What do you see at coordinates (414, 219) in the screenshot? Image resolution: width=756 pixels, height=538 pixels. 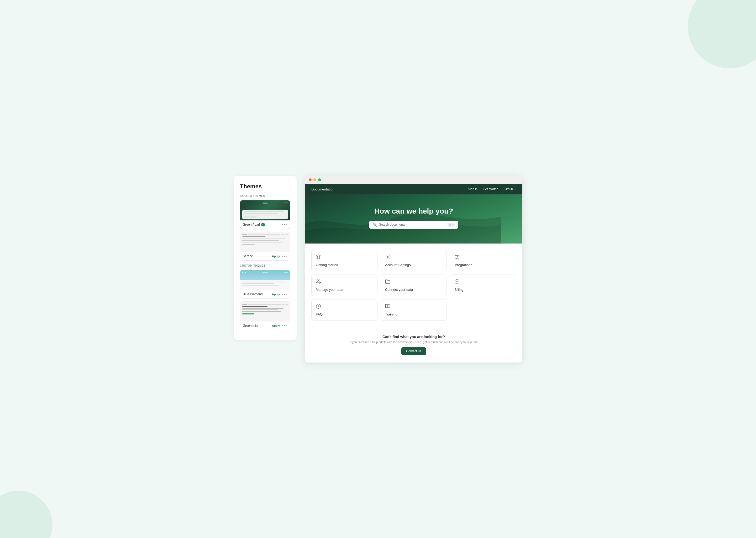 I see `doc-hero: How can we help you? 🔍 ⌘K` at bounding box center [414, 219].